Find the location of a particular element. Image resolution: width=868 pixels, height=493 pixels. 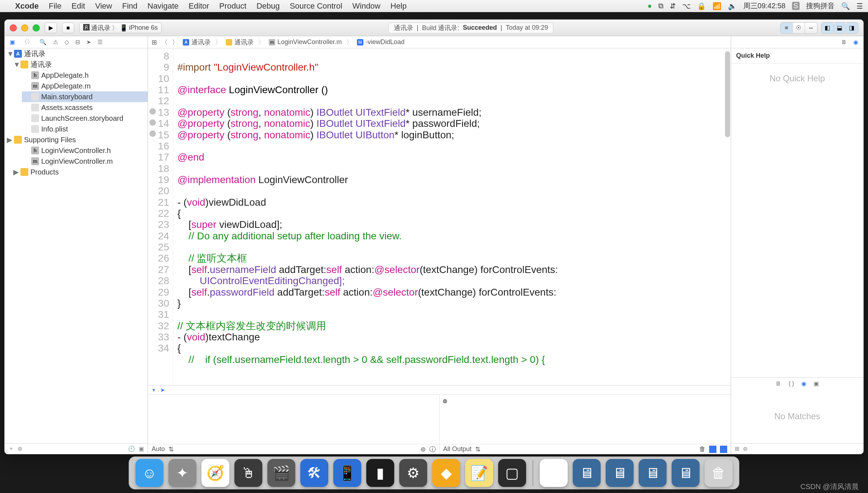

file-template-icon: 🗎 is located at coordinates (778, 384).